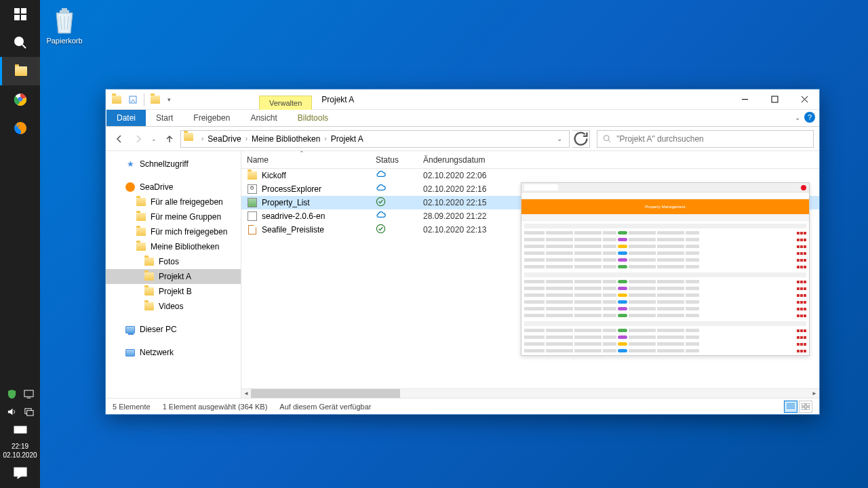  I want to click on scroll-thumb, so click(326, 394).